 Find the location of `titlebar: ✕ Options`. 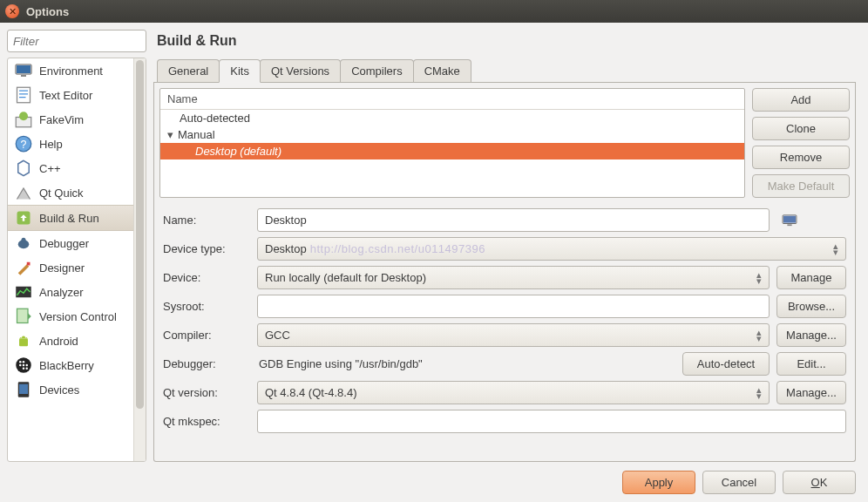

titlebar: ✕ Options is located at coordinates (434, 11).